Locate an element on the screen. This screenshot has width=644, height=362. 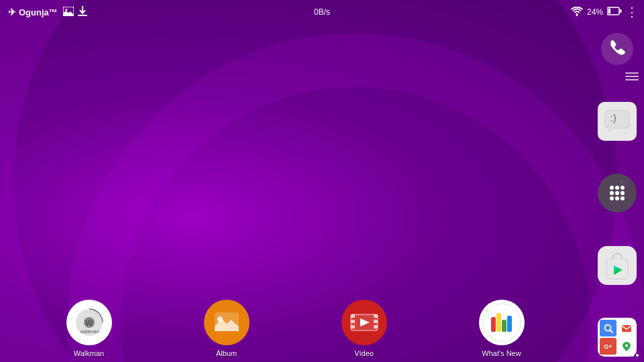
app-name: ✈ Ogunja™ is located at coordinates (33, 12).